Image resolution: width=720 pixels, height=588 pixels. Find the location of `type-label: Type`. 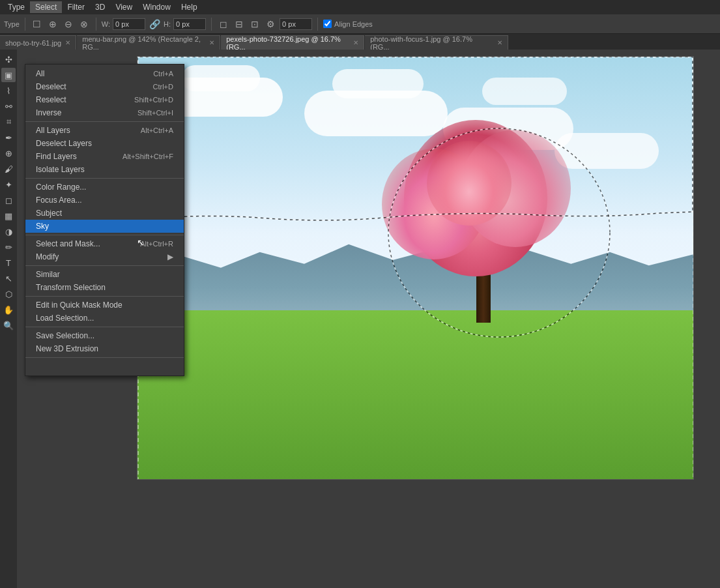

type-label: Type is located at coordinates (12, 24).